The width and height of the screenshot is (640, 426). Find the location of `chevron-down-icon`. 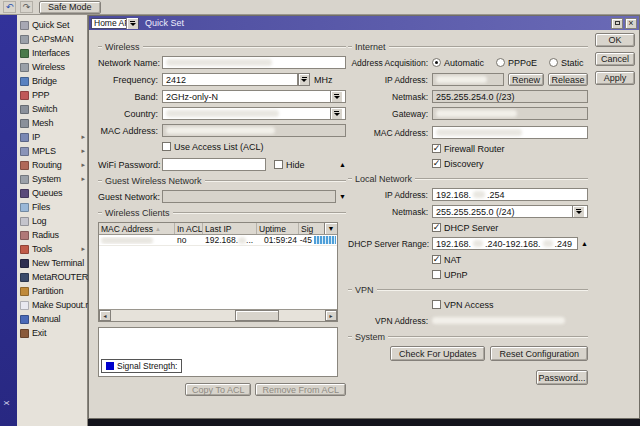

chevron-down-icon is located at coordinates (132, 24).